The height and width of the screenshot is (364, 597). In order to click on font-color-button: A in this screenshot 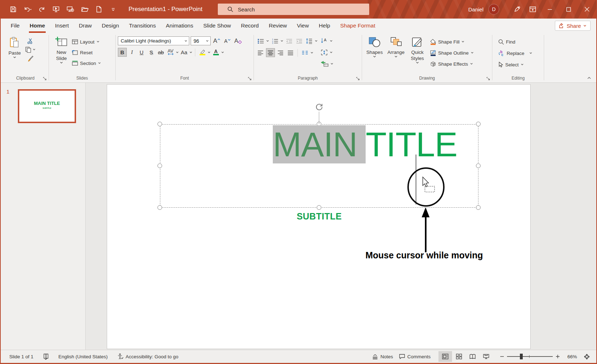, I will do `click(216, 52)`.